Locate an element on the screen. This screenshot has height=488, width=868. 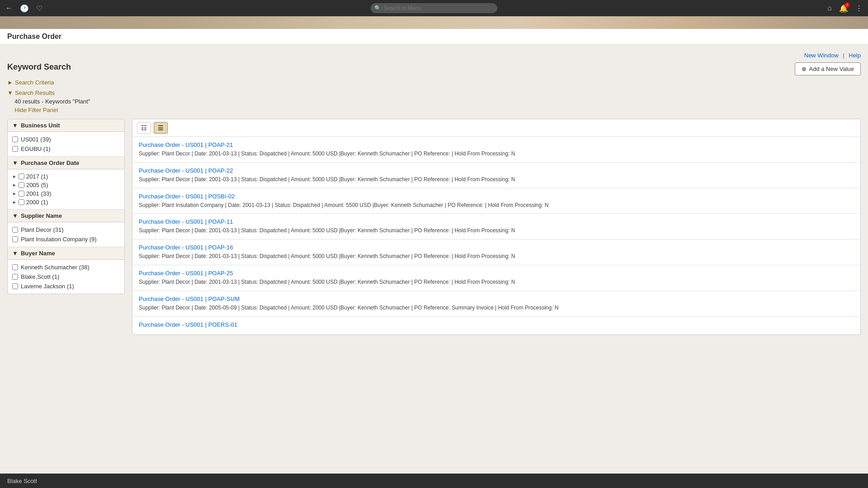
result-link: Purchase Order - US001 | POAP-21 is located at coordinates (496, 145).